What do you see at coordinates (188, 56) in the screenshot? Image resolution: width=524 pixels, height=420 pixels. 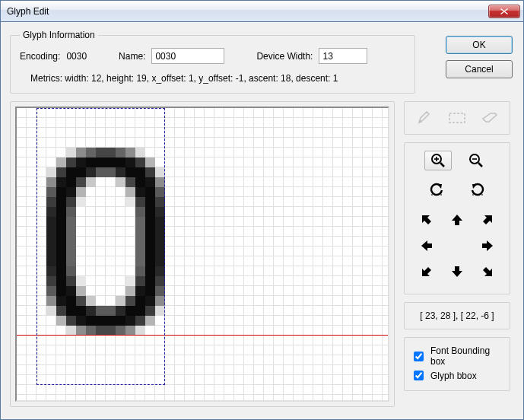 I see `name-input` at bounding box center [188, 56].